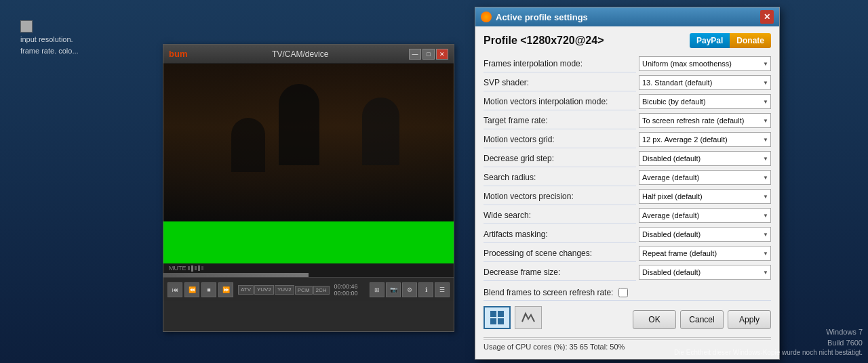 This screenshot has width=868, height=363. Describe the element at coordinates (410, 290) in the screenshot. I see `media-right-controls: ⊞ 📷 ⚙ ℹ ☰` at that location.